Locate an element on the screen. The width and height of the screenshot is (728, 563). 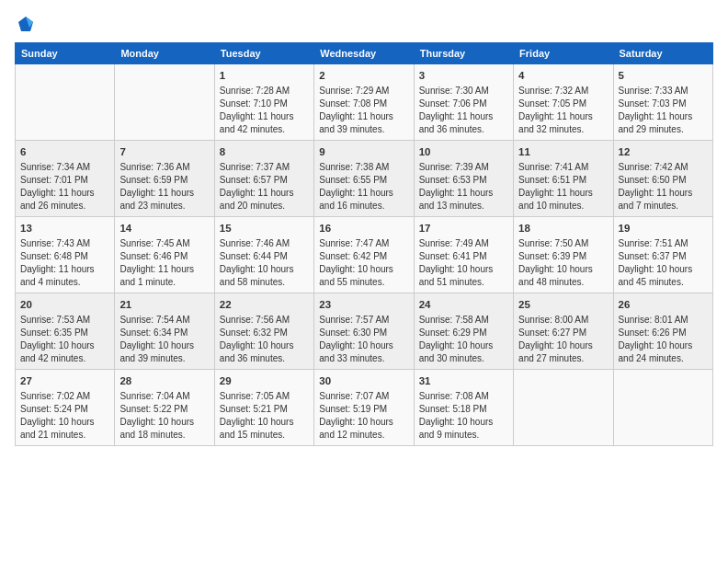
day-info: Sunrise: 7:34 AMSunset: 7:01 PMDaylight:… is located at coordinates (64, 187).